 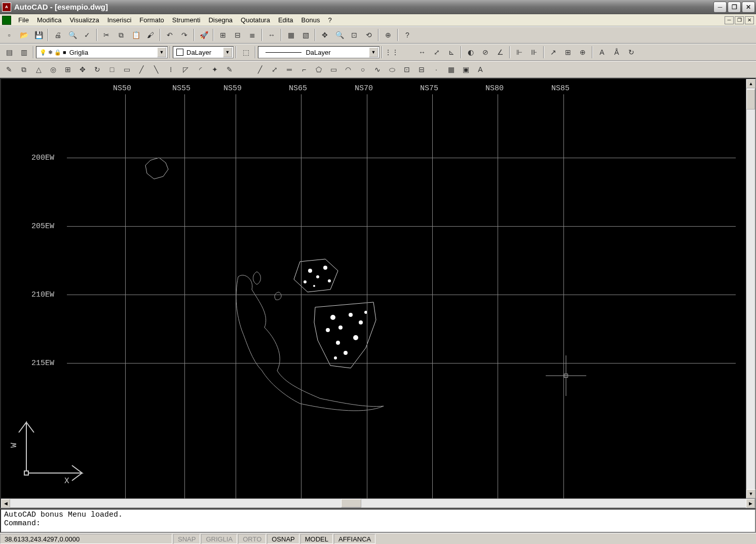 I want to click on paste-icon: 📋, so click(x=136, y=35).